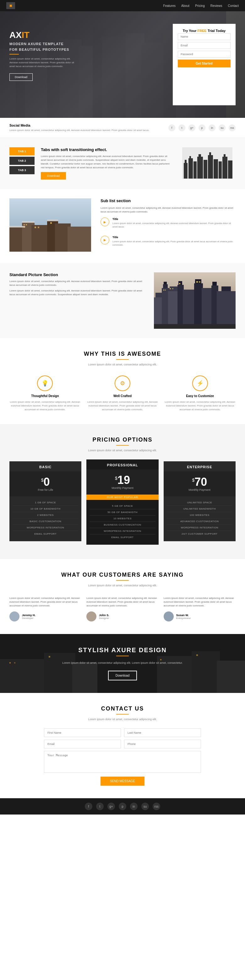 This screenshot has height=980, width=245. Describe the element at coordinates (123, 383) in the screenshot. I see `gear-icon: ⚙` at that location.